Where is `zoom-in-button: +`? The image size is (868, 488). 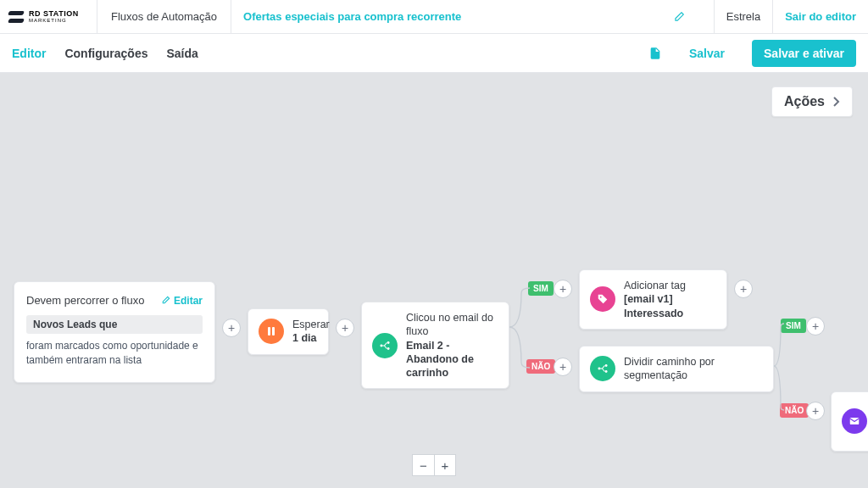
zoom-in-button: + is located at coordinates (445, 465).